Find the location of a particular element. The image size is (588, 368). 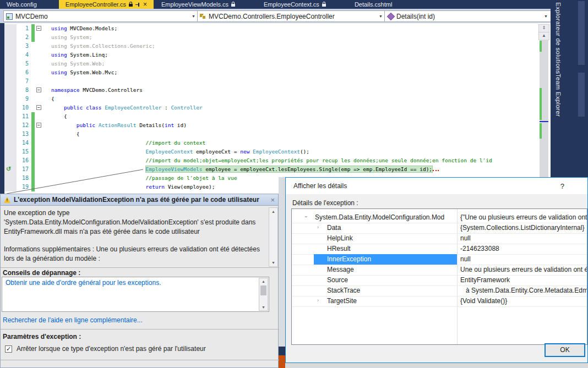

scrollbar-thumb is located at coordinates (263, 290).